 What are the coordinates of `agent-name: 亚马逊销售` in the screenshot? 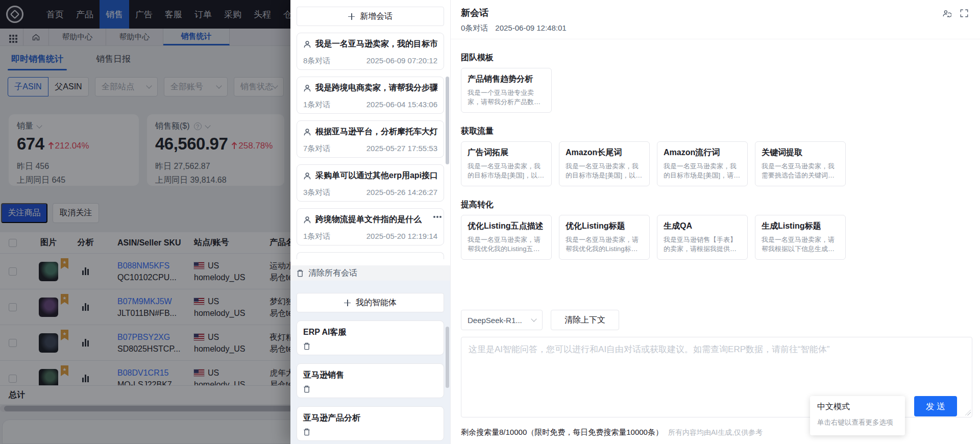 It's located at (371, 376).